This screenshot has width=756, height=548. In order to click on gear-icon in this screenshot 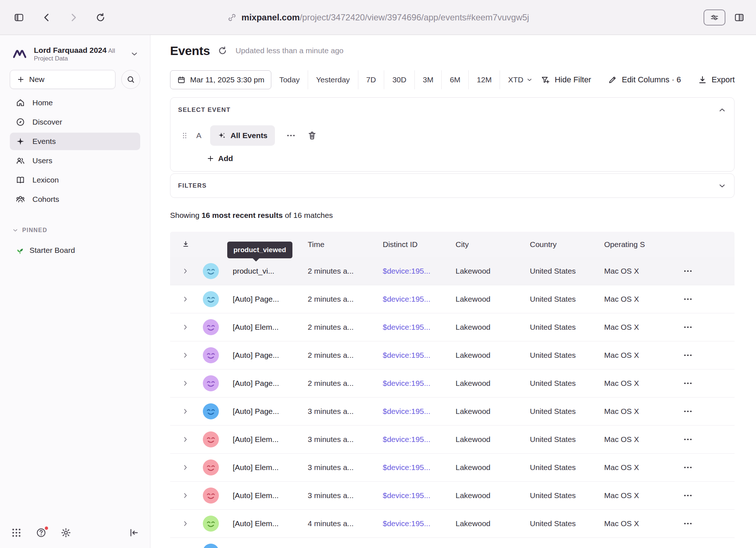, I will do `click(66, 533)`.